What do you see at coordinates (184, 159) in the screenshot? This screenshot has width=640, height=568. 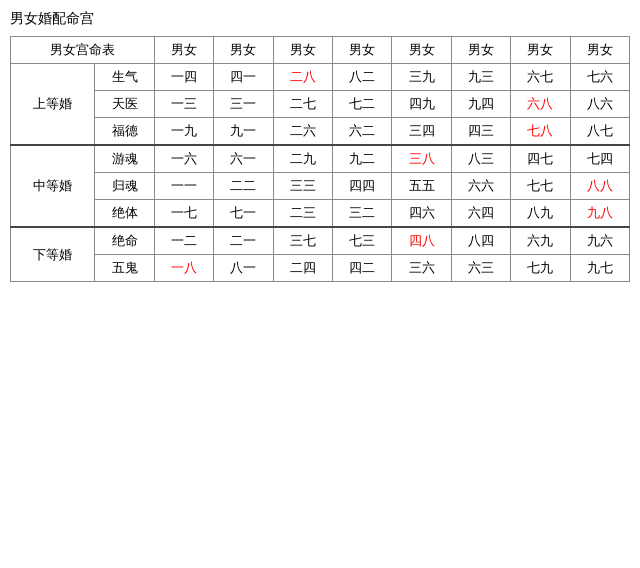 I see `table-cell: 一六` at bounding box center [184, 159].